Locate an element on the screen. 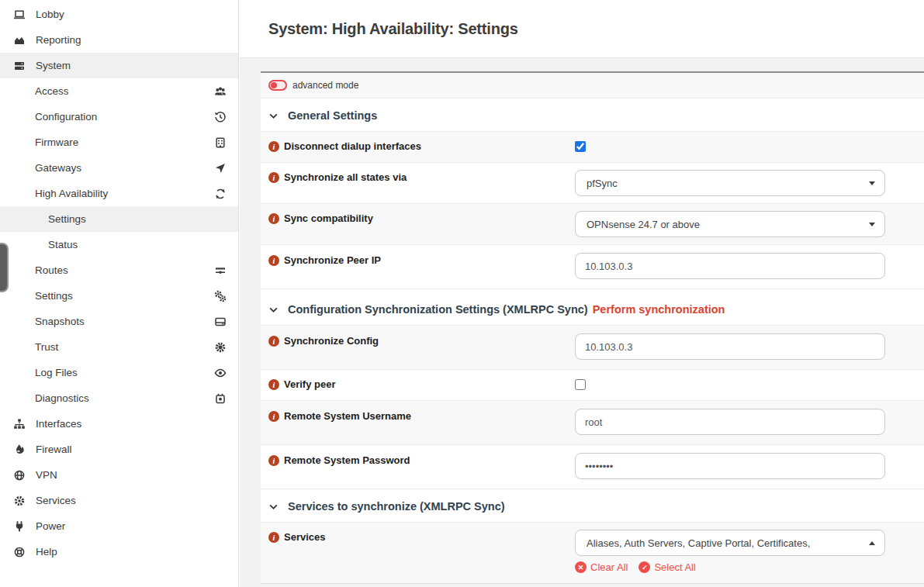  users-icon is located at coordinates (220, 92).